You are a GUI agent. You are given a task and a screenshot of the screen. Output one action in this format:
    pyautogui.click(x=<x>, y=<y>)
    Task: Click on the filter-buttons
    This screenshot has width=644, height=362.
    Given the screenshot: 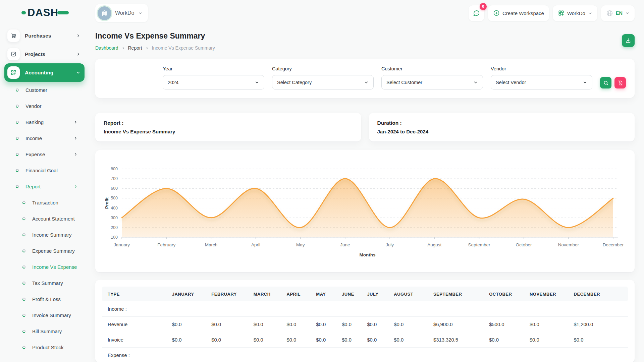 What is the action you would take?
    pyautogui.click(x=613, y=83)
    